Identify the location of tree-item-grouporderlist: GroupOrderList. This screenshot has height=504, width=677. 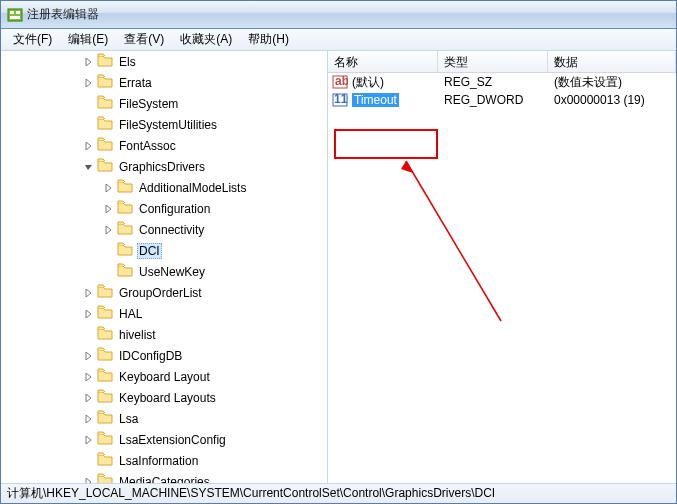
(164, 292).